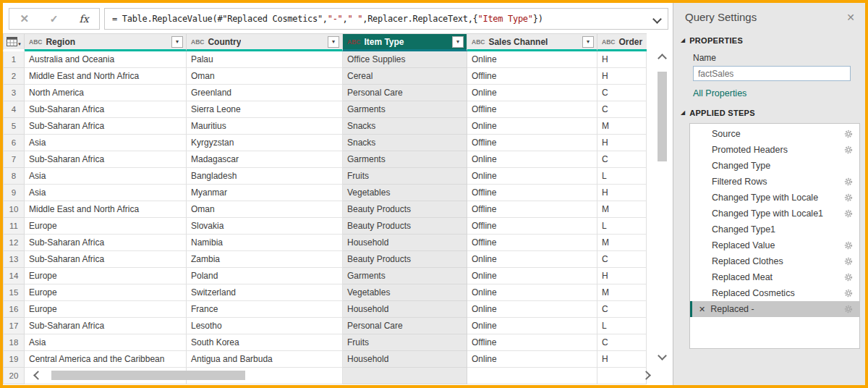  Describe the element at coordinates (14, 77) in the screenshot. I see `row-number: 2` at that location.